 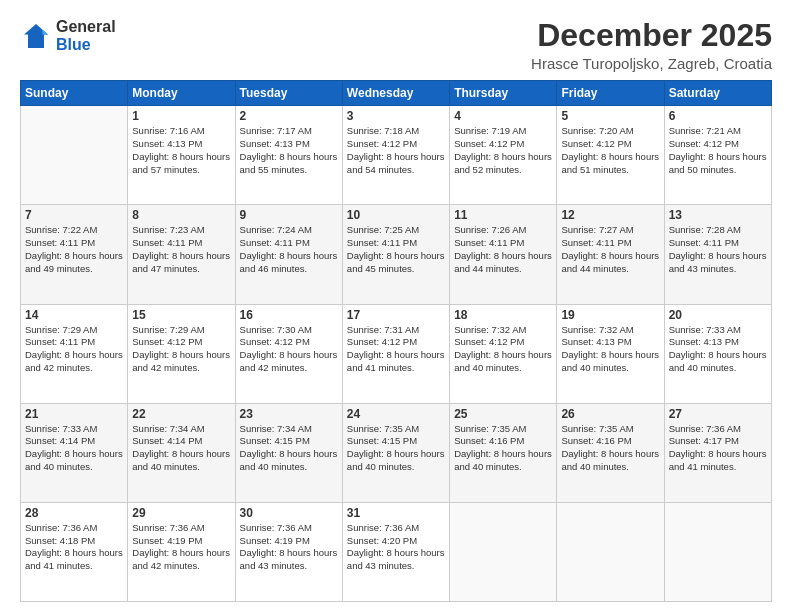 What do you see at coordinates (503, 350) in the screenshot?
I see `day-info: Sunrise: 7:32 AMSunset: 4:12 PMDaylight:…` at bounding box center [503, 350].